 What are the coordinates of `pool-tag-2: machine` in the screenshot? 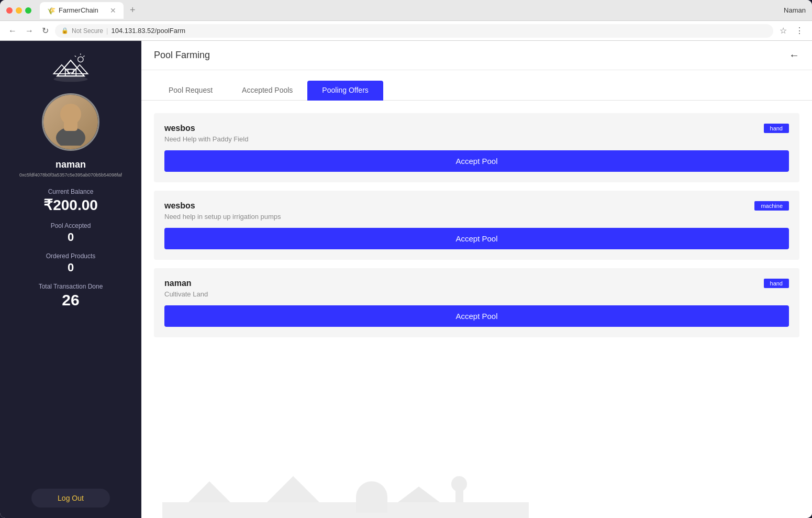 It's located at (772, 206).